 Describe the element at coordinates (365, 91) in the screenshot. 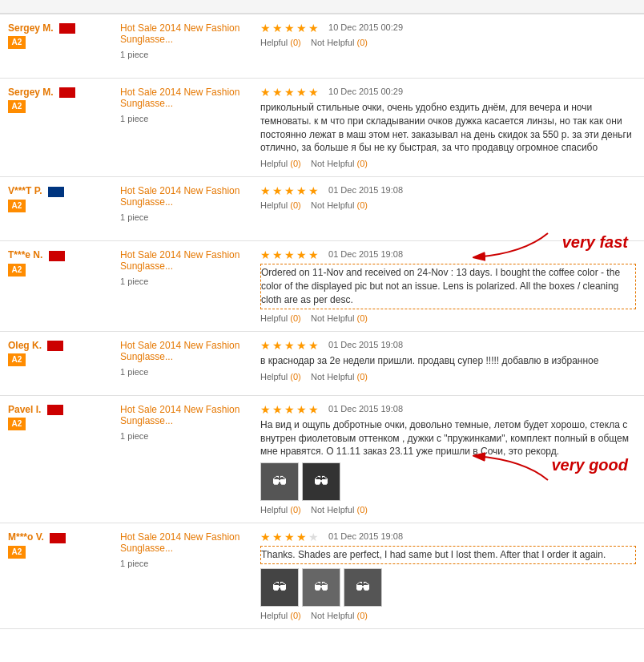

I see `feedback-date: 10 Dec 2015 00:29` at that location.